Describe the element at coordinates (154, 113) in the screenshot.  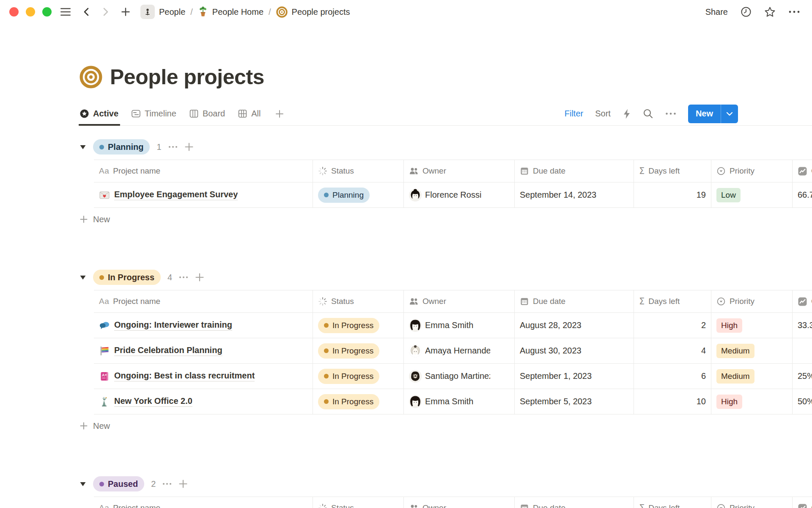
I see `tab-timeline: Timeline` at that location.